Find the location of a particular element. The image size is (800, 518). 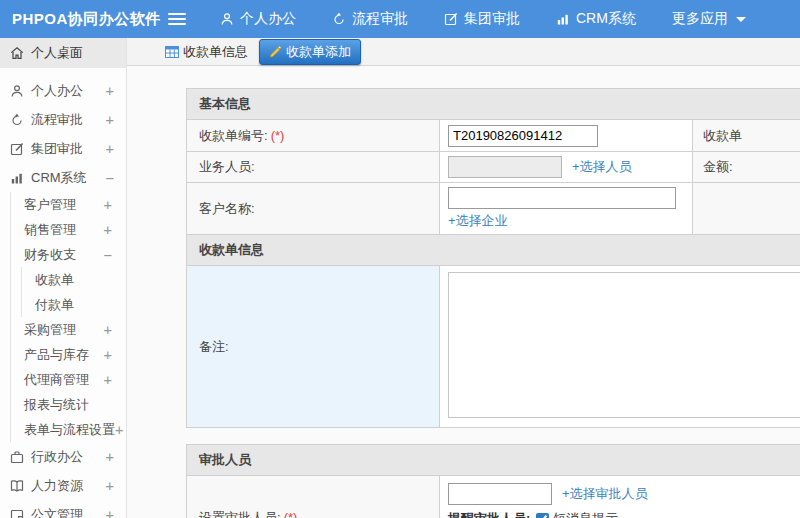

set-approver-label-cell: 设置审批人员:(*) is located at coordinates (314, 497).